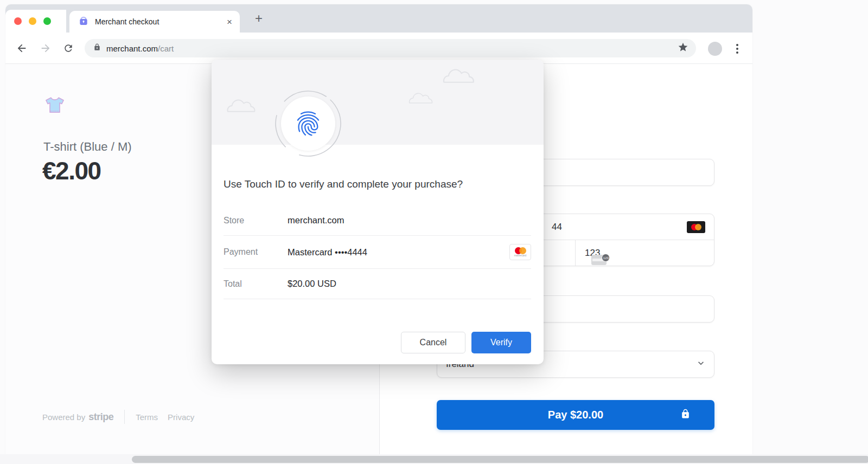 This screenshot has height=464, width=868. Describe the element at coordinates (88, 147) in the screenshot. I see `product-name: T-shirt (Blue / M)` at that location.